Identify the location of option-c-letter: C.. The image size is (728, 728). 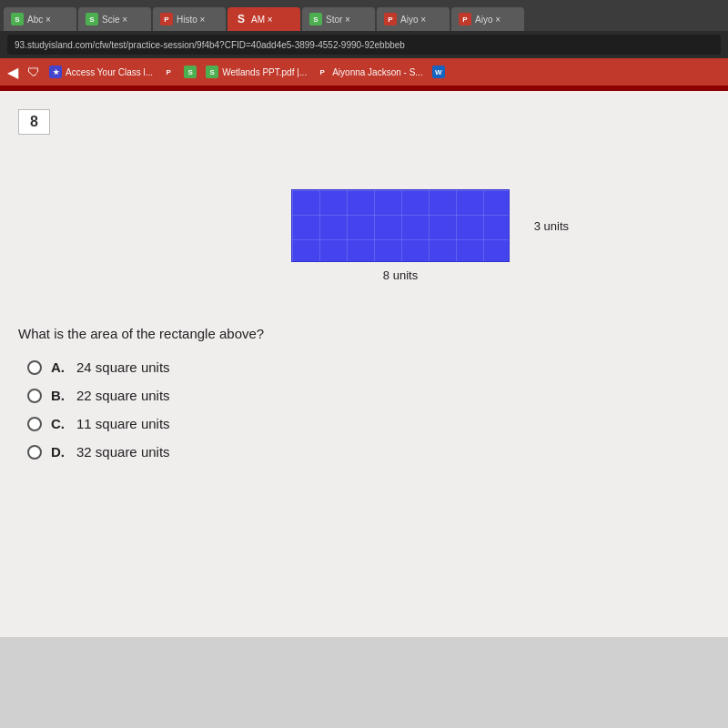
(59, 424).